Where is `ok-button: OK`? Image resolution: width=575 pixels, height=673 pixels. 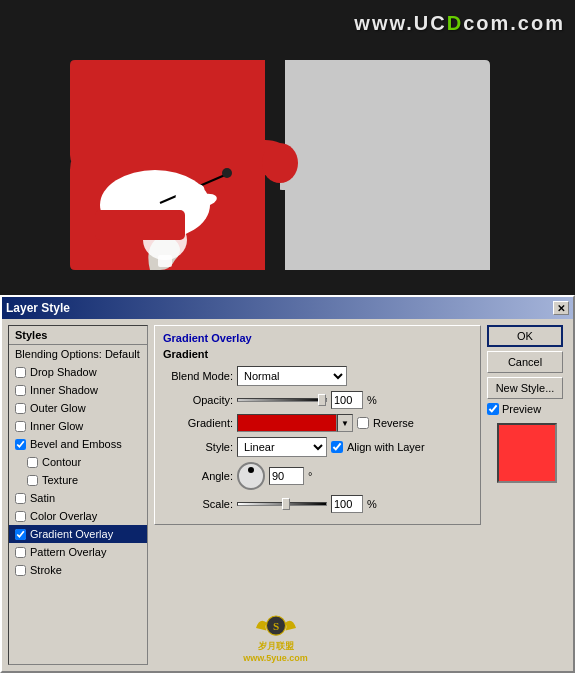 ok-button: OK is located at coordinates (525, 336).